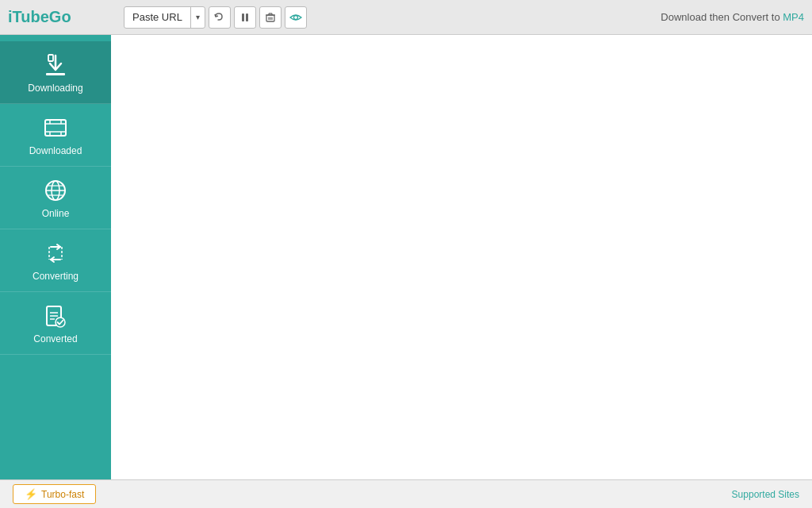 The width and height of the screenshot is (812, 508). I want to click on supported-sites-link: Supported Sites, so click(766, 495).